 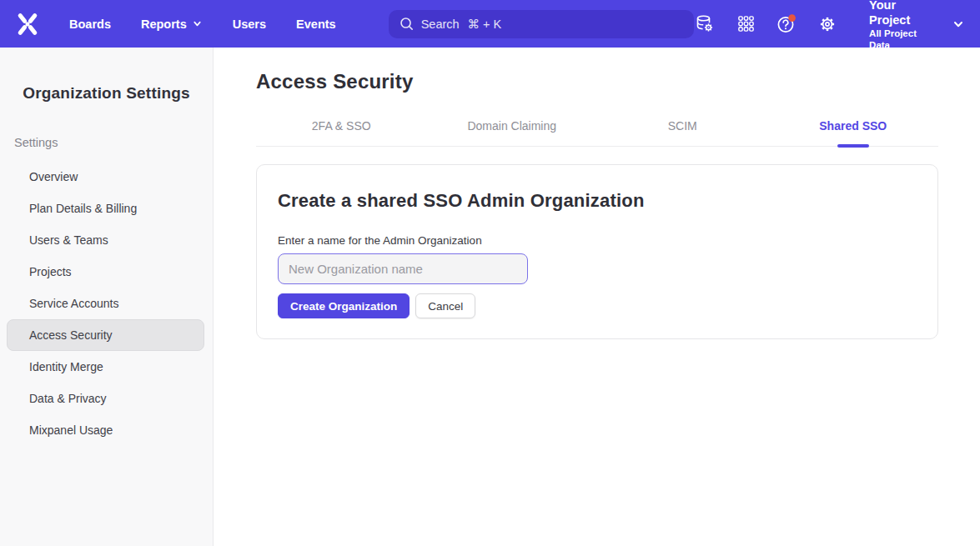 I want to click on top-navbar: Boards Reports Users Events Search ⌘ + K, so click(x=490, y=23).